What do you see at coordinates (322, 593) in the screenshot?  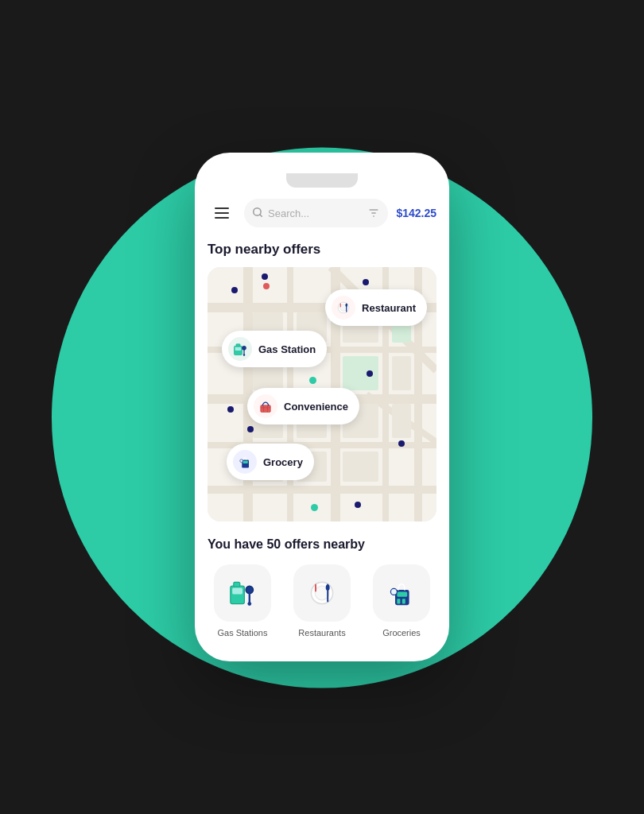 I see `restaurants-icon-wrap` at bounding box center [322, 593].